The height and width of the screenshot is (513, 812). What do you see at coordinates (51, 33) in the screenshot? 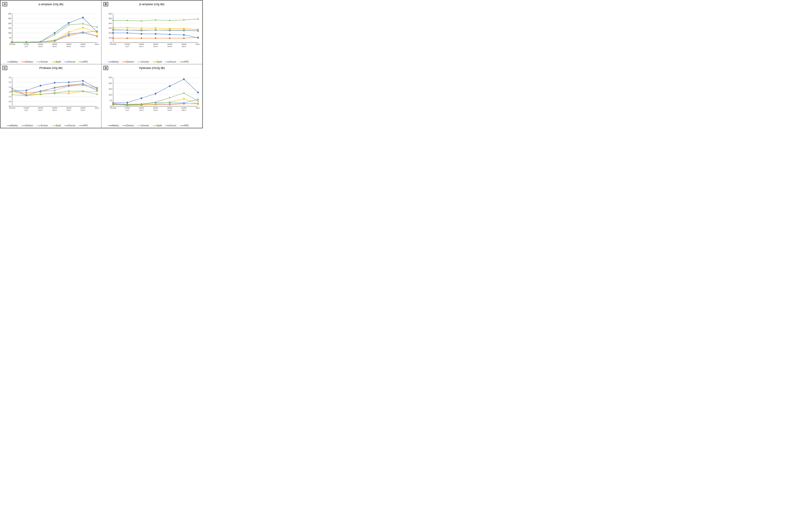
I see `chart-area-A: 300250200150100500SOUNDSTEEPOUTGERMDAY1G…` at bounding box center [51, 33].